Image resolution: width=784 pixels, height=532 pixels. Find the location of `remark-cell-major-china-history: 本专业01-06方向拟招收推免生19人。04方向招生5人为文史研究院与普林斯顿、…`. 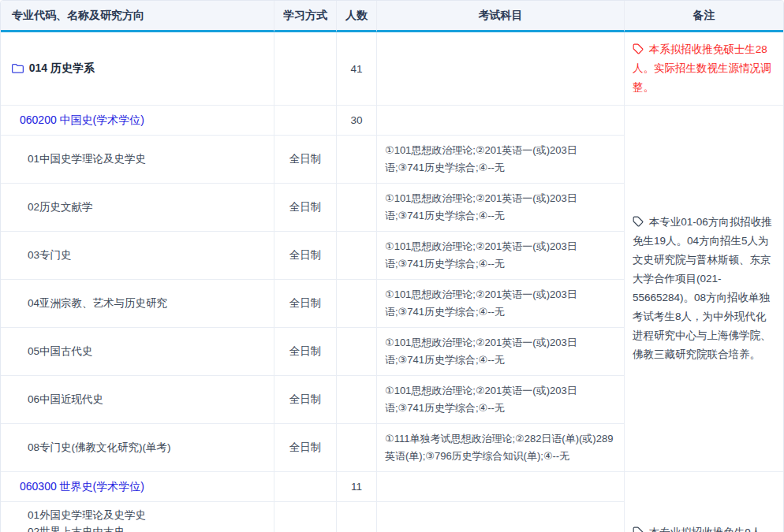

remark-cell-major-china-history: 本专业01-06方向拟招收推免生19人。04方向招生5人为文史研究院与普林斯顿、… is located at coordinates (704, 288).